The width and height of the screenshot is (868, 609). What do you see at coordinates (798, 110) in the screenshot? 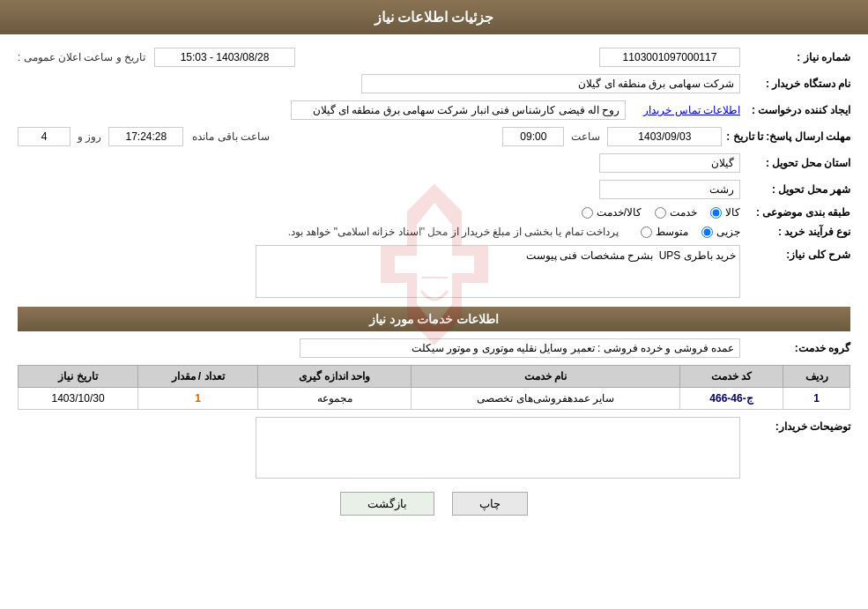
I see `creator-label: ایجاد کننده درخواست :` at bounding box center [798, 110].